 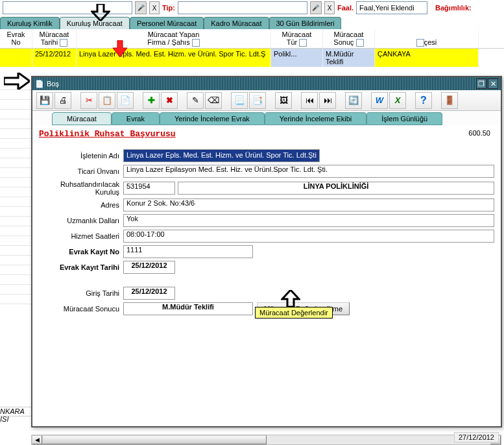 What do you see at coordinates (379, 101) in the screenshot?
I see `word-icon: W` at bounding box center [379, 101].